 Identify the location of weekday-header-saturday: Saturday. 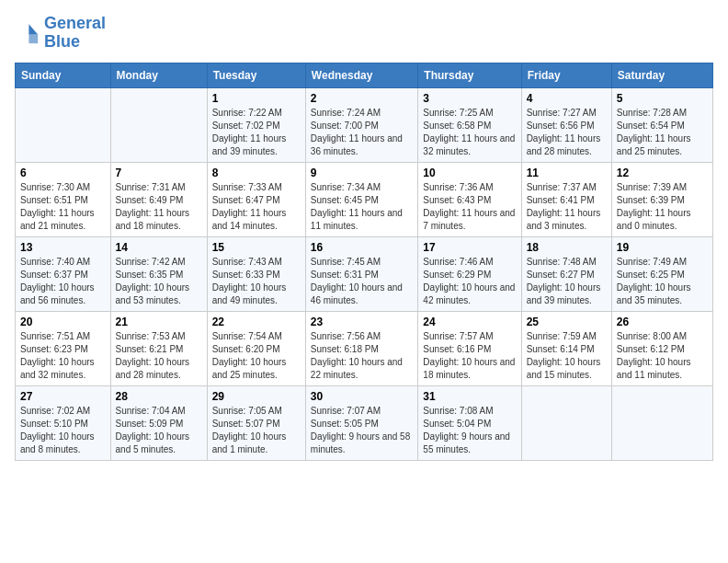
(662, 75).